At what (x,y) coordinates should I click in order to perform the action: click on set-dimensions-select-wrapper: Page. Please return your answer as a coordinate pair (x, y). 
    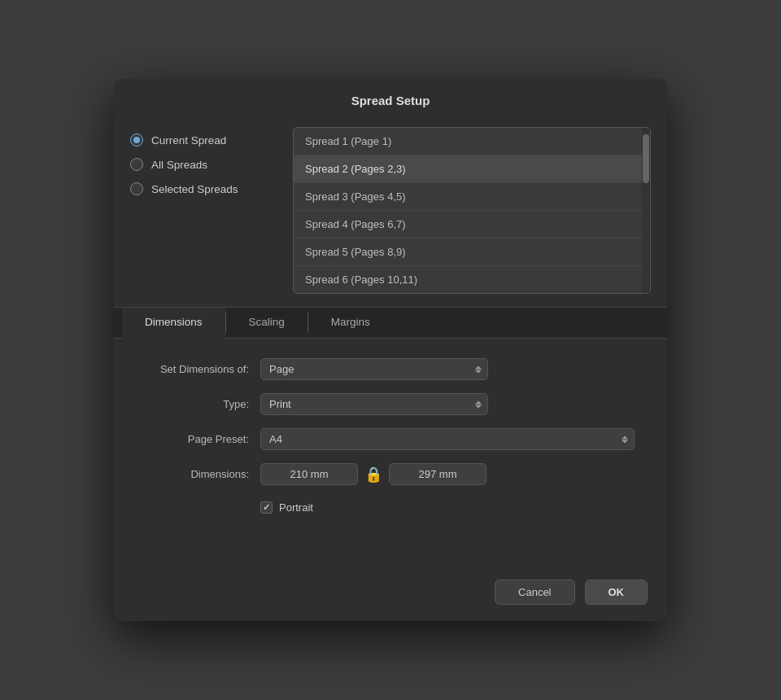
    Looking at the image, I should click on (374, 370).